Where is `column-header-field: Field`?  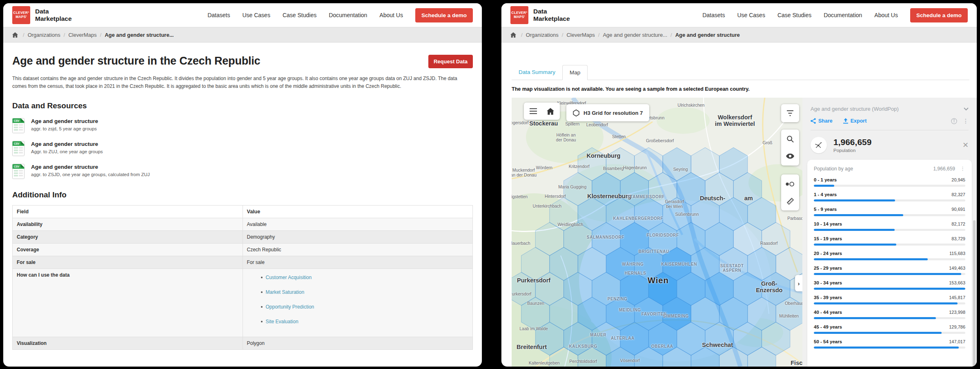
column-header-field: Field is located at coordinates (128, 212).